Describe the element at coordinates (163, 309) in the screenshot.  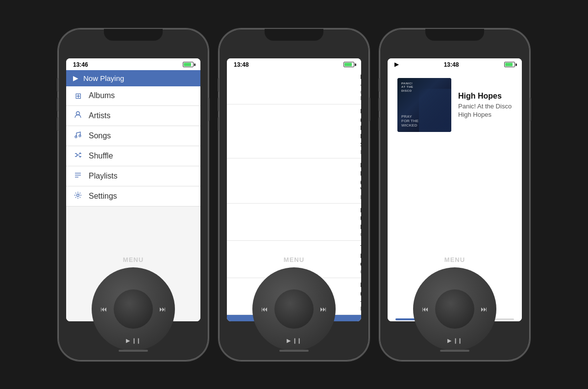
I see `next-icon-1: ⏭` at that location.